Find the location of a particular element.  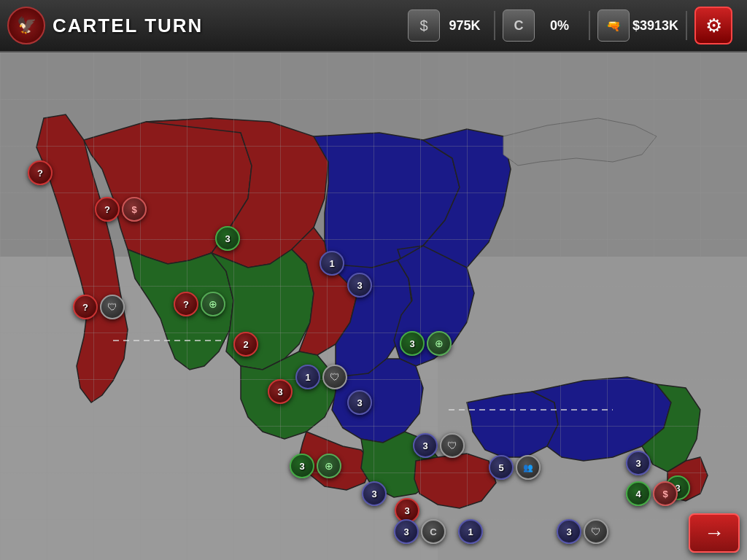

badge-baja-s-vest: 🛡 is located at coordinates (112, 307).